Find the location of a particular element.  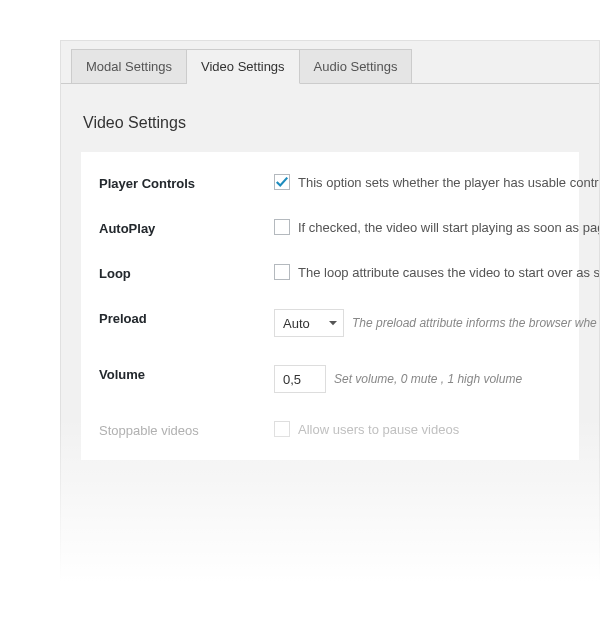

checkbox-autoplay is located at coordinates (282, 227).